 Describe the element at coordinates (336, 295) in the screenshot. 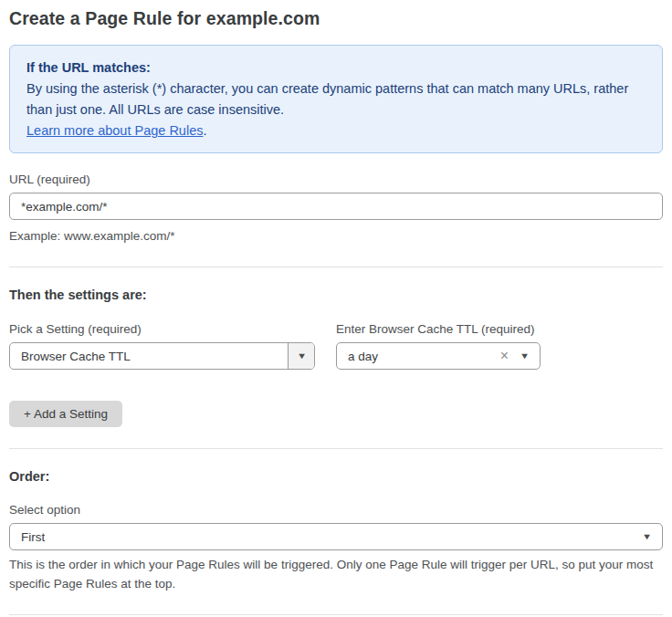

I see `settings-section-heading: Then the settings are:` at that location.